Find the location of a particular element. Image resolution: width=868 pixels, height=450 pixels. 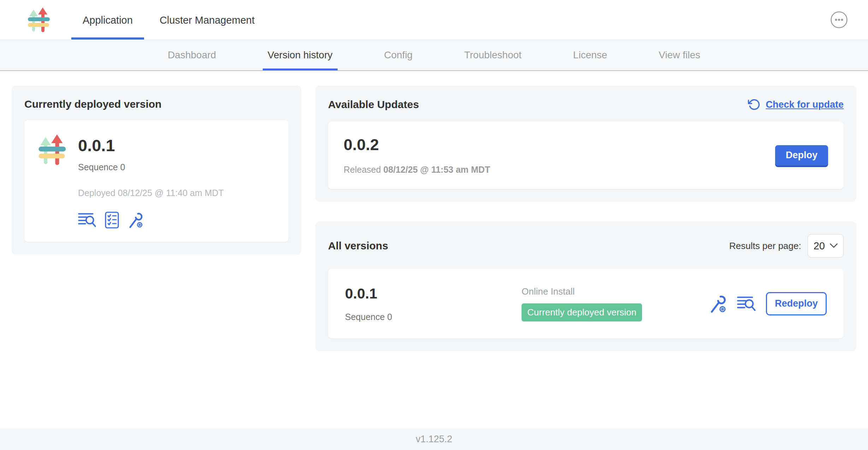

released-date: 08/12/25 @ 11:53 am MDT is located at coordinates (437, 170).